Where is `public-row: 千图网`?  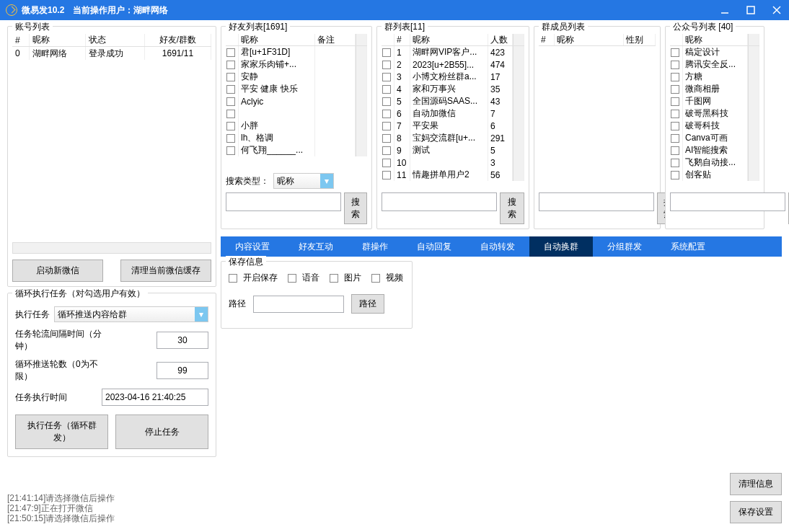 public-row: 千图网 is located at coordinates (715, 101).